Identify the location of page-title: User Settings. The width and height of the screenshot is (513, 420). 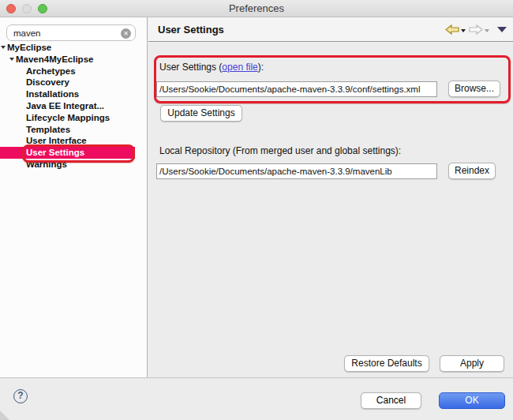
(191, 30).